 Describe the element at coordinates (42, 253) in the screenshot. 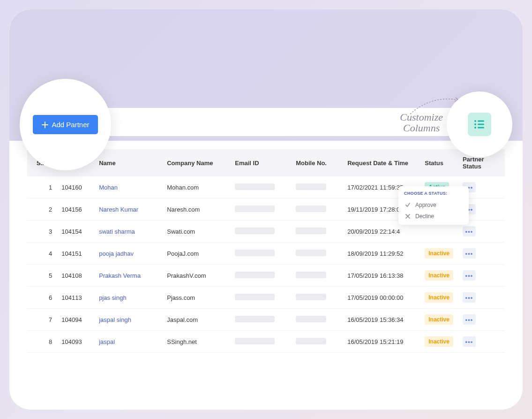

I see `cell-sno: 4` at that location.